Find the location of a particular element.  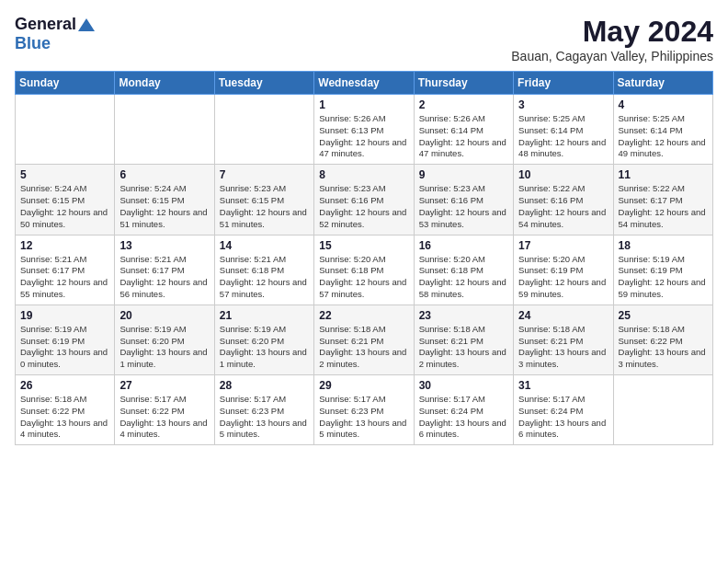

calendar-header-thursday: Thursday is located at coordinates (463, 83).